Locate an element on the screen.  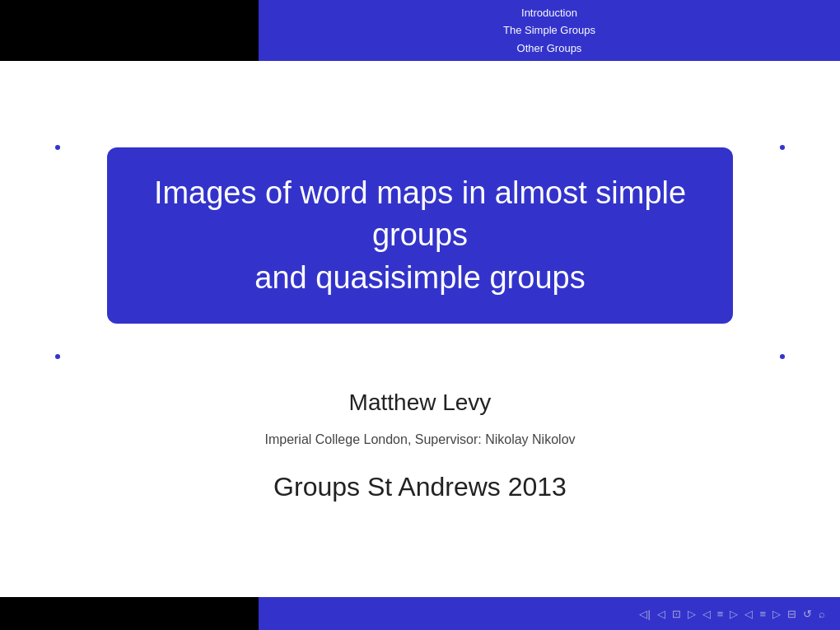
top-bar-navigation: Introduction The Simple Groups Other Gro… is located at coordinates (549, 30).